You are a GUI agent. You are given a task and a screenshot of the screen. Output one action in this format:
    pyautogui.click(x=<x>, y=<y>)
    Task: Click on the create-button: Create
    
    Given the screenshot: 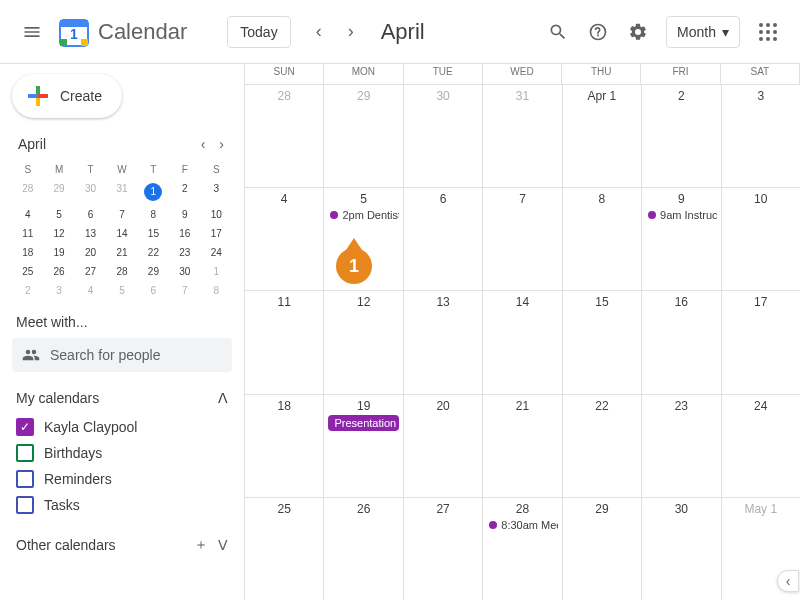 What is the action you would take?
    pyautogui.click(x=67, y=96)
    